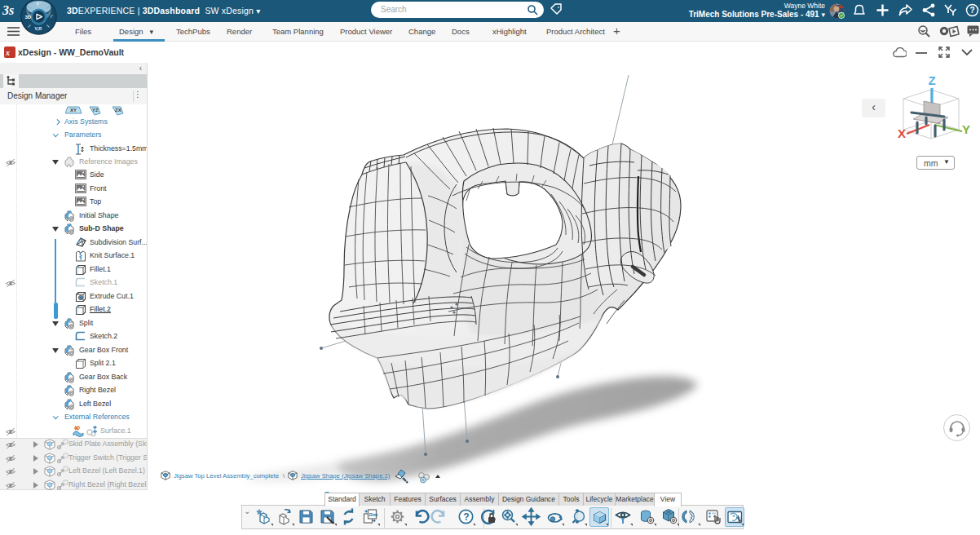 This screenshot has width=980, height=535. Describe the element at coordinates (373, 515) in the screenshot. I see `svg-text: Dim` at that location.